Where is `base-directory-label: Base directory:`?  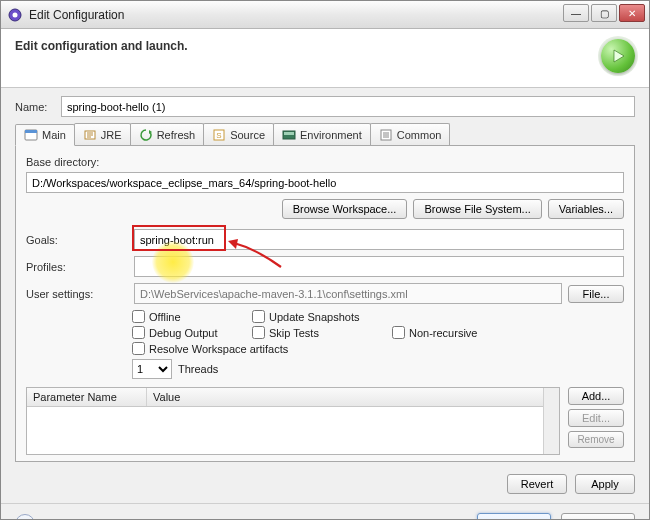 base-directory-label: Base directory: is located at coordinates (325, 162).